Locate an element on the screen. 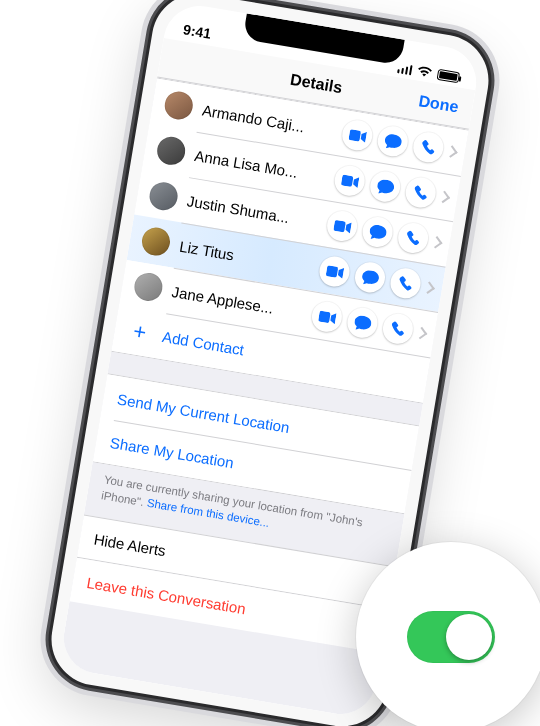 The image size is (540, 726). toggle-knob is located at coordinates (469, 637).